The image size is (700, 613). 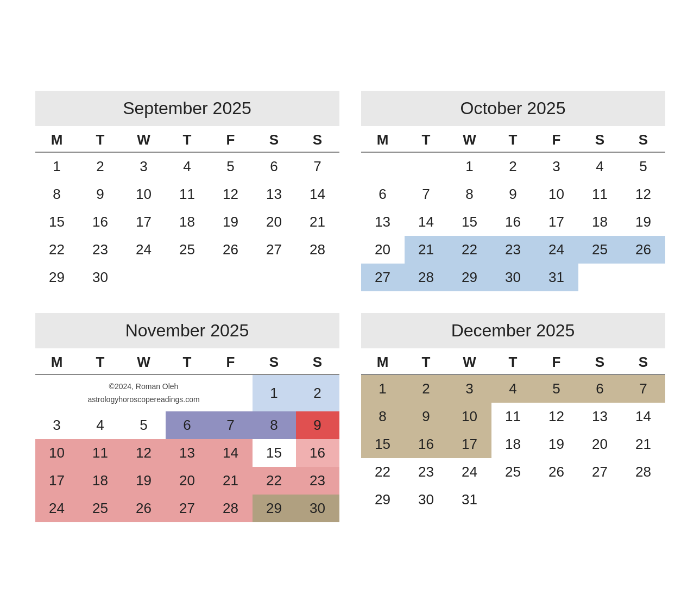 I want to click on table-cell: 16, so click(x=318, y=453).